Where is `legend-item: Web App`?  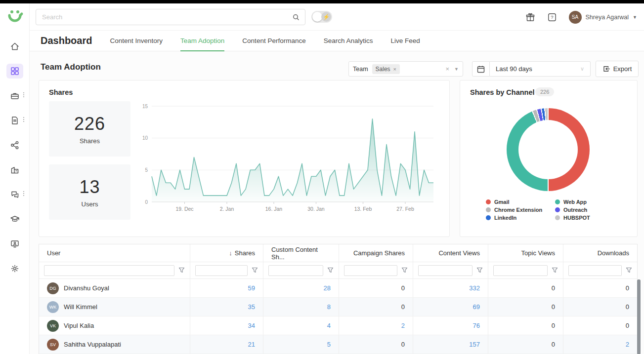
legend-item: Web App is located at coordinates (572, 202).